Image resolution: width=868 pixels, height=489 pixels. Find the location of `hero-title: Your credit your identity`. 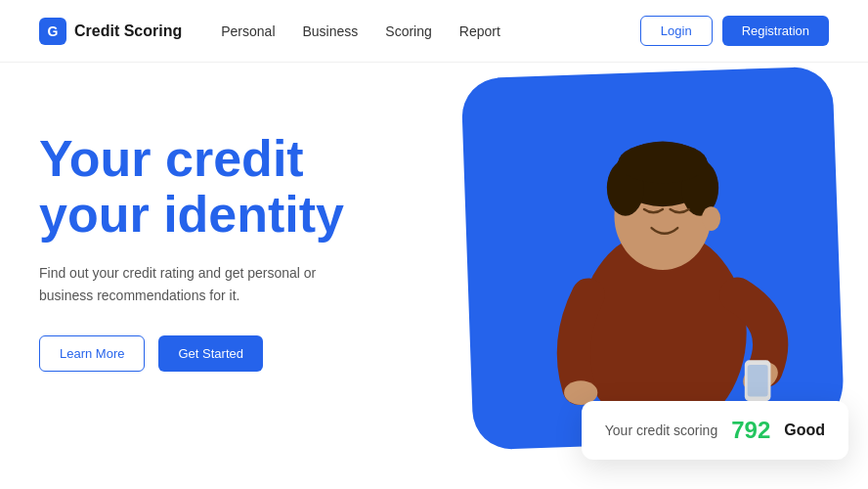

hero-title: Your credit your identity is located at coordinates (244, 187).